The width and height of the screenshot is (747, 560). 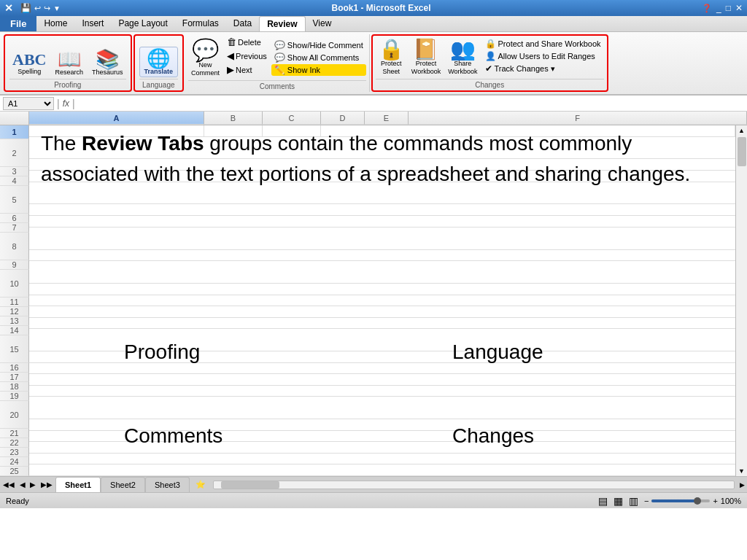 I want to click on research-btn: 📖 Research, so click(x=69, y=63).